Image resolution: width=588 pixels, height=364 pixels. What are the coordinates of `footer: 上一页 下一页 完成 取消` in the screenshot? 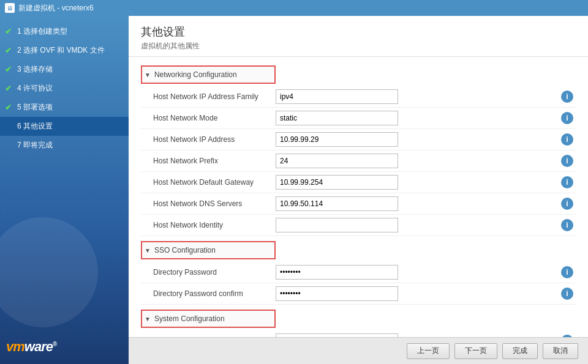 It's located at (358, 351).